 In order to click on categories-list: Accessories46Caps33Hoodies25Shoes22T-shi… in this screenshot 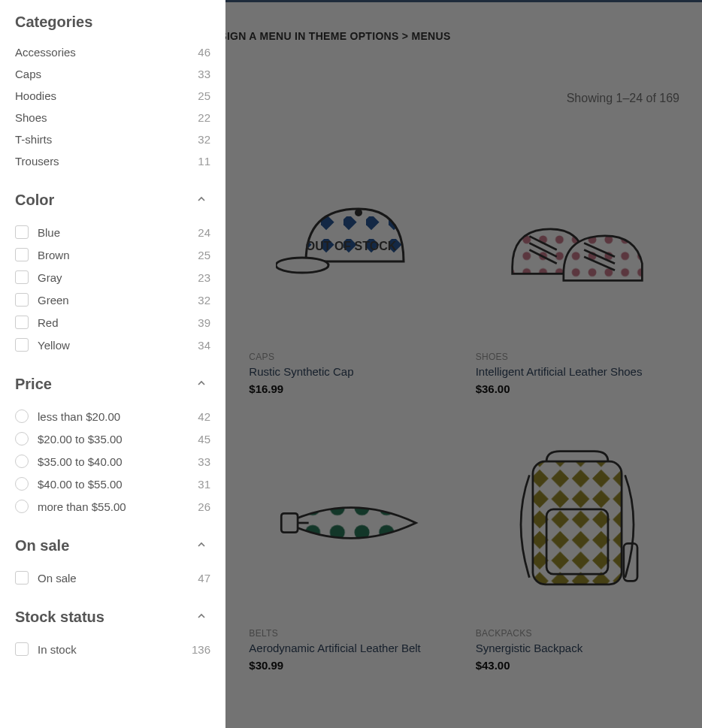, I will do `click(113, 107)`.